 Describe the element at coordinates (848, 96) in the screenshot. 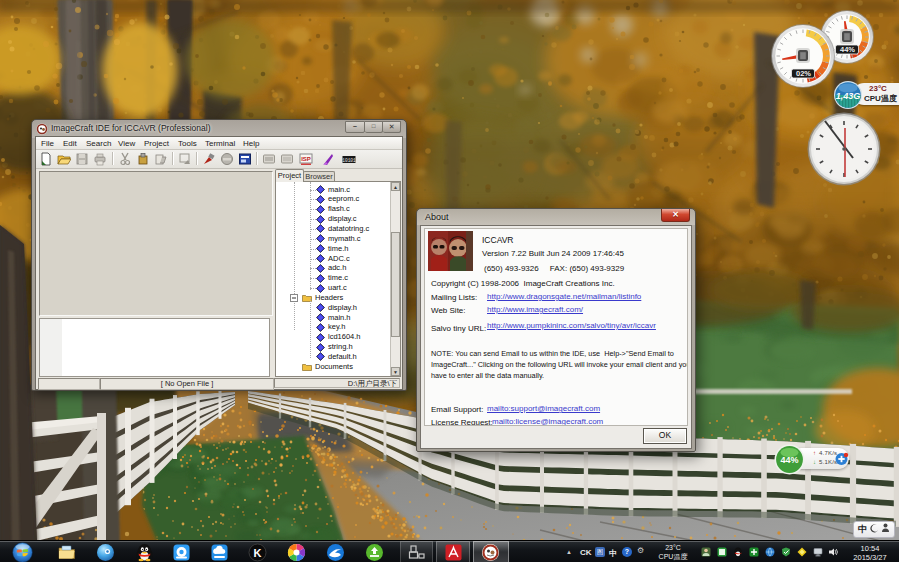

I see `svg-text: 1,43G` at that location.